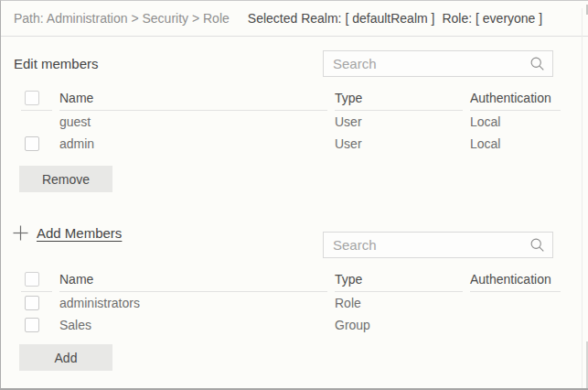 Image resolution: width=588 pixels, height=390 pixels. What do you see at coordinates (291, 325) in the screenshot?
I see `table-row-sales: Sales Group` at bounding box center [291, 325].